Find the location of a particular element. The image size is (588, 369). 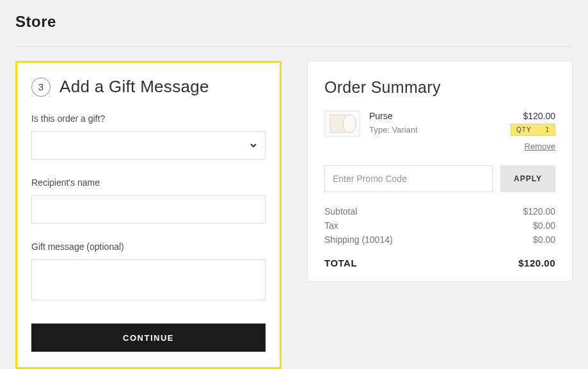

item-row-mid: Type: Variant QTY 1 is located at coordinates (462, 129).